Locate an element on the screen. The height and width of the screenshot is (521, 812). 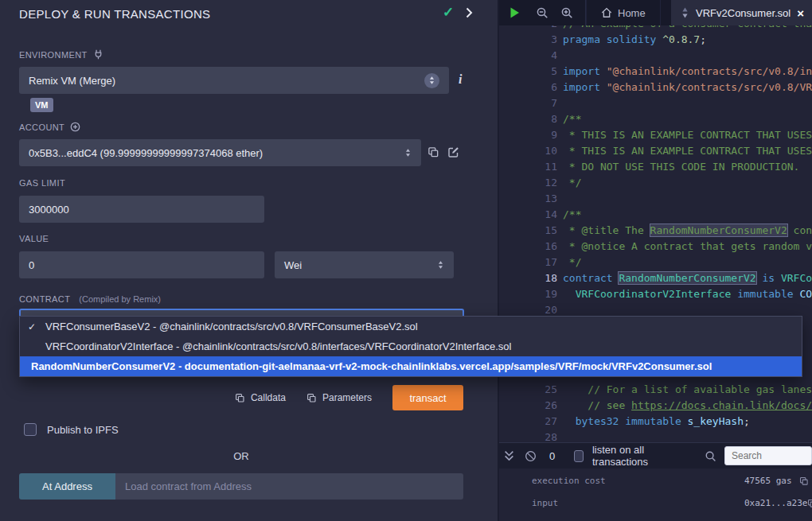
terminal-output: execution cost47565 gasinput0xa21...a23e is located at coordinates (656, 495).